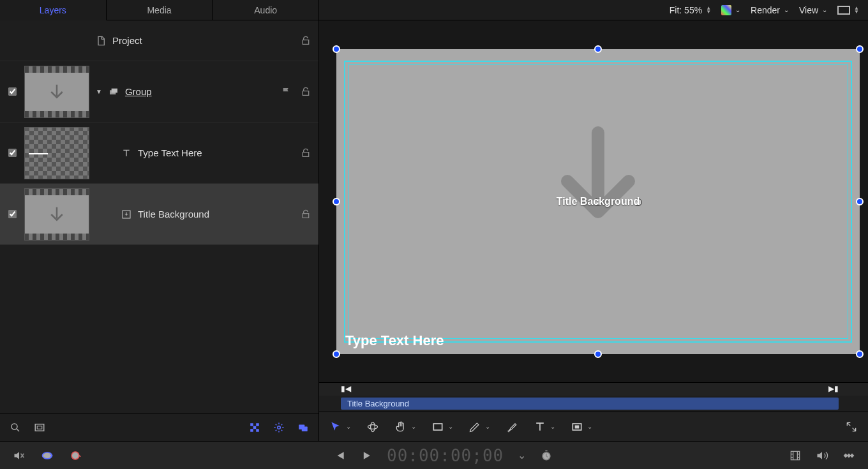  What do you see at coordinates (255, 428) in the screenshot?
I see `checker-icon` at bounding box center [255, 428].